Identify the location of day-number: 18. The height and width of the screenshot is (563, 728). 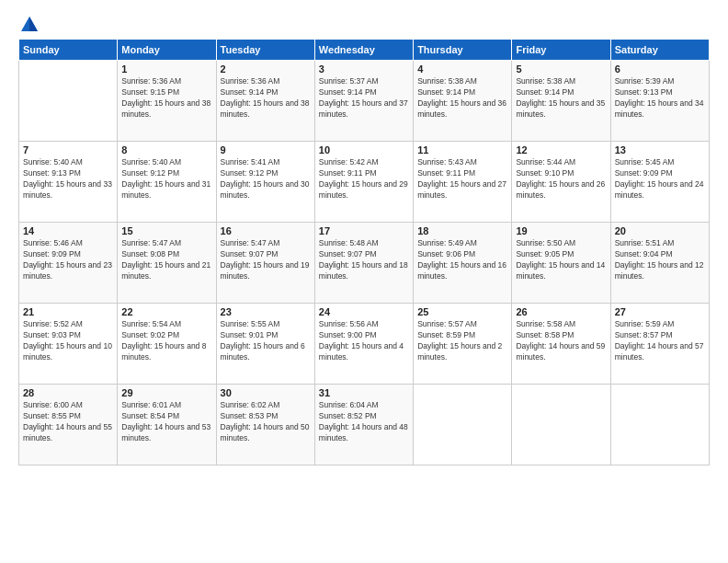
(462, 231).